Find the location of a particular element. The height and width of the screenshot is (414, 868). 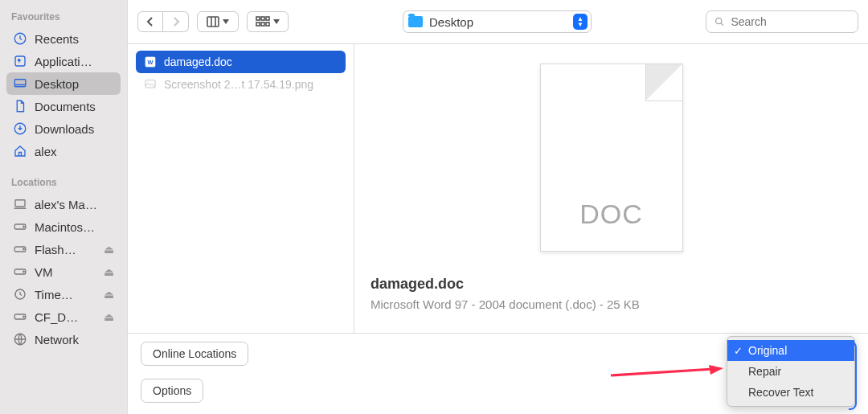

sidebar-item-applications: Applicati… is located at coordinates (63, 61).